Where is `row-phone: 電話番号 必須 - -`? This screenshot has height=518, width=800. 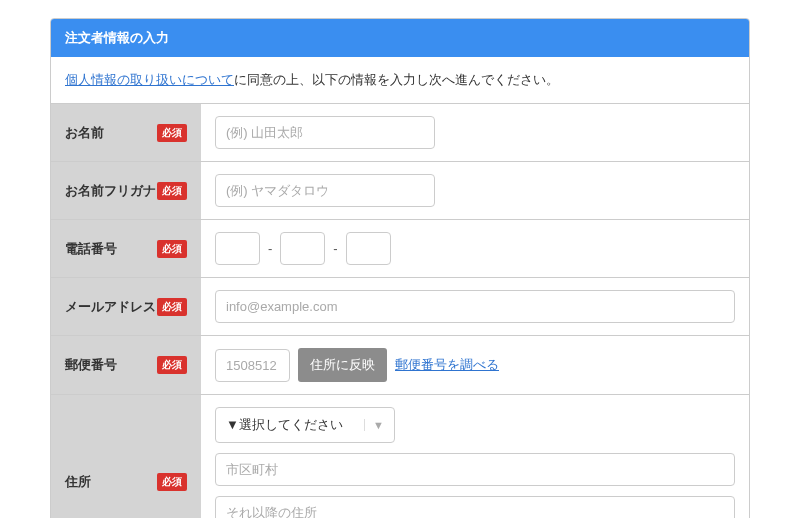 row-phone: 電話番号 必須 - - is located at coordinates (400, 249).